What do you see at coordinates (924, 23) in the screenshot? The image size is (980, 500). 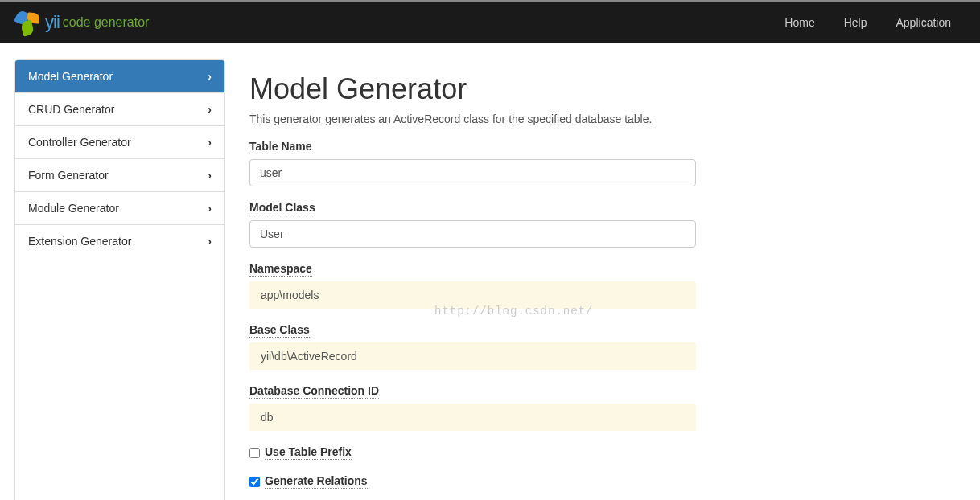 I see `nav-application: Application` at bounding box center [924, 23].